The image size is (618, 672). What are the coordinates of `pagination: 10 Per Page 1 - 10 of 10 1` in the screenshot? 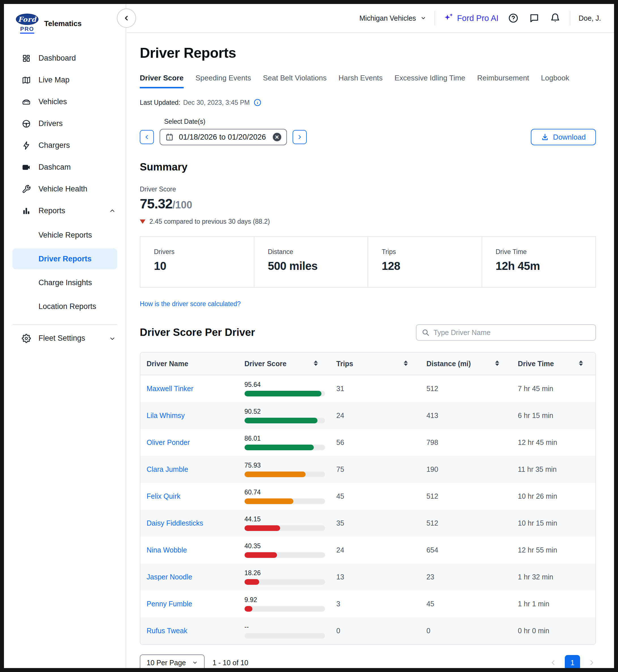 It's located at (368, 661).